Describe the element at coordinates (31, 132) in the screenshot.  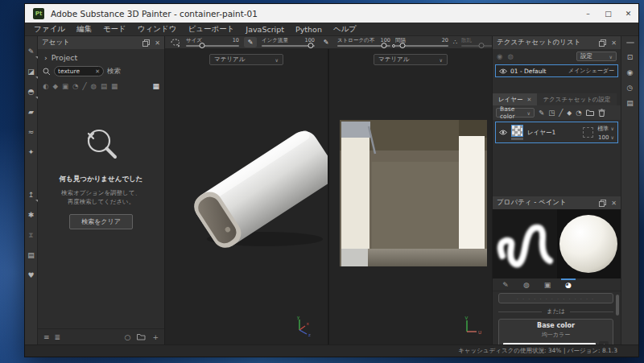
I see `smudge-tool-icon: ≈` at that location.